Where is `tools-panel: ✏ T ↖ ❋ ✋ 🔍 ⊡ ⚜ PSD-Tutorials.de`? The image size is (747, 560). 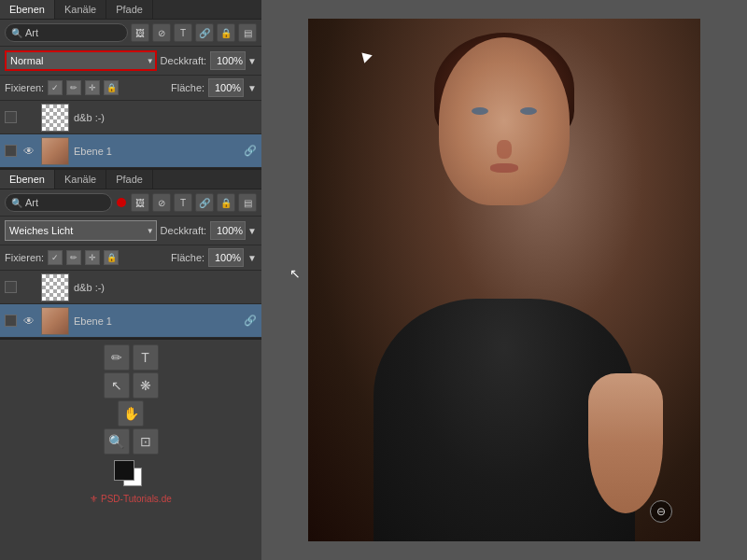
tools-panel: ✏ T ↖ ❋ ✋ 🔍 ⊡ ⚜ PSD-Tutorials.de is located at coordinates (131, 450).